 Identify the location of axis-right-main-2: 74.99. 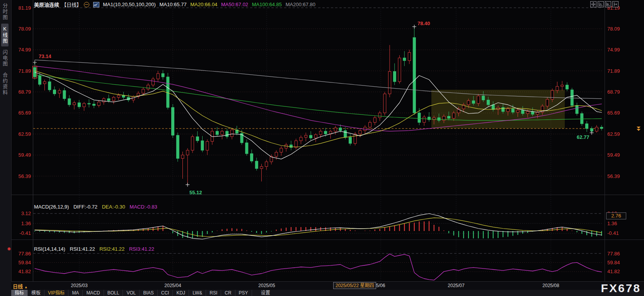
(614, 50).